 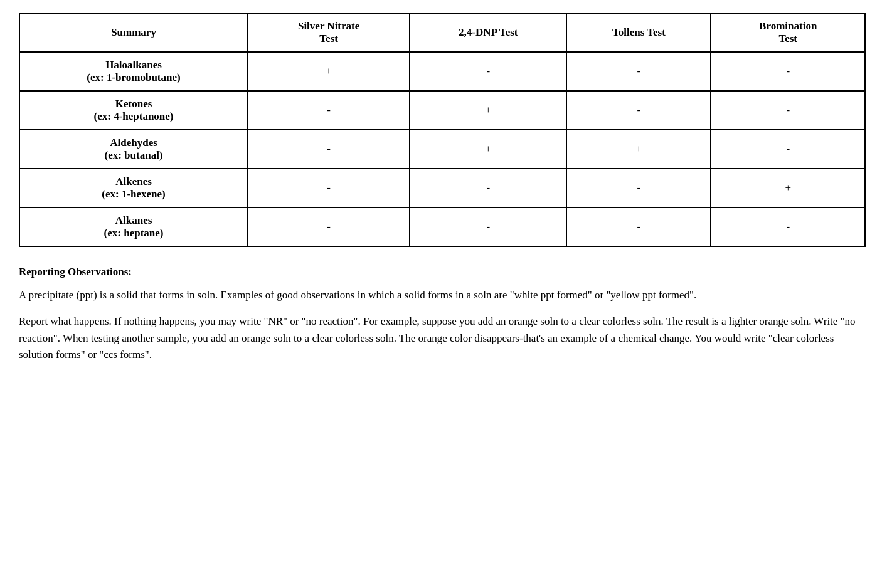 What do you see at coordinates (442, 33) in the screenshot?
I see `table-header-row: Summary Silver Nitrate Test 2,4-DNP Test…` at bounding box center [442, 33].